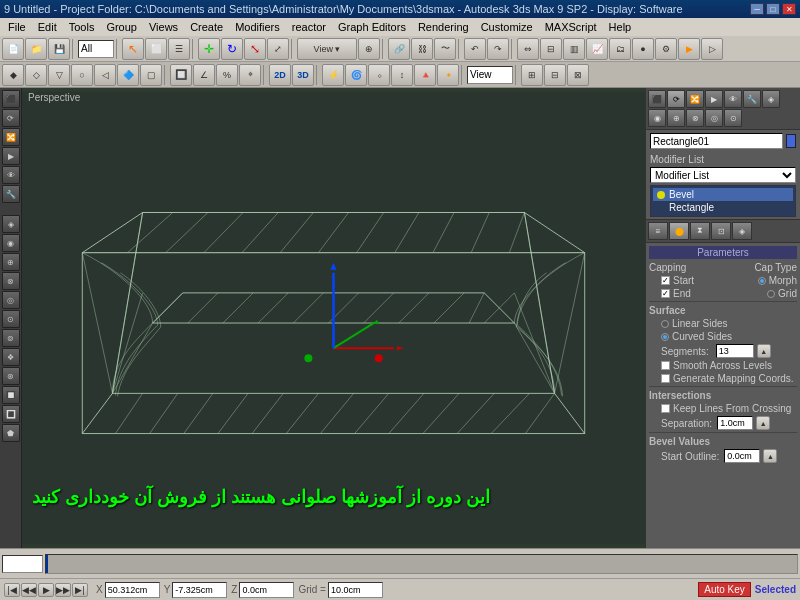 Image resolution: width=800 pixels, height=600 pixels. Describe the element at coordinates (665, 337) in the screenshot. I see `curved-sides-radio` at that location.